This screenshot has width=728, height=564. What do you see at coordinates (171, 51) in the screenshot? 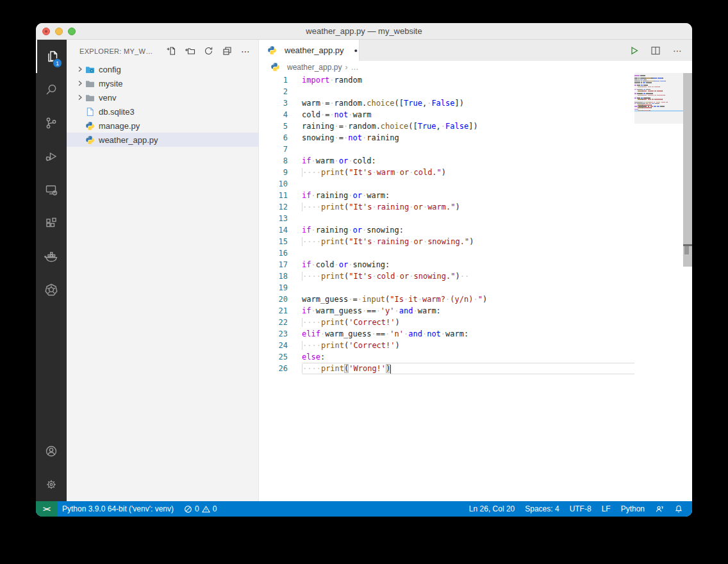
I see `new-file-button` at bounding box center [171, 51].